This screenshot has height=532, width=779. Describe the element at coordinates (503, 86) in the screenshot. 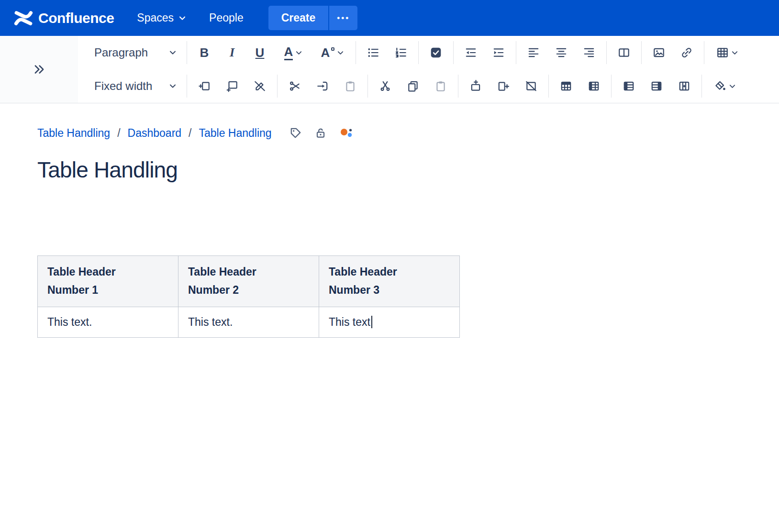

I see `add-column-after-button` at that location.